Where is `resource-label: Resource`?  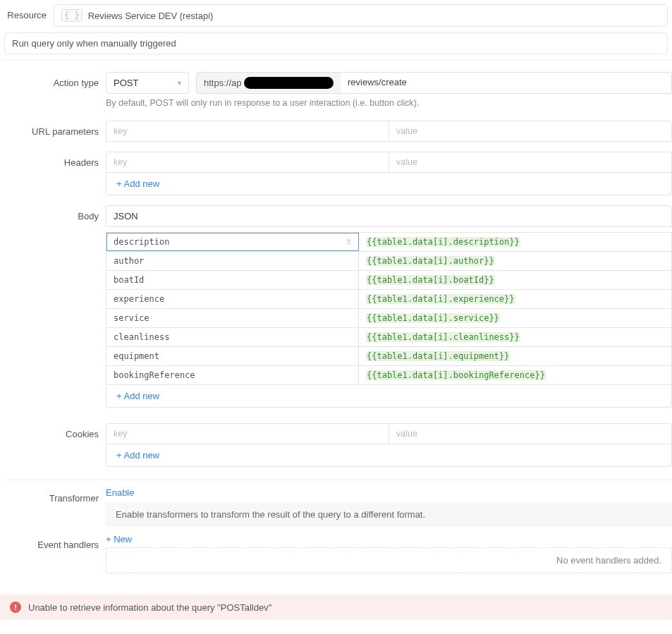
resource-label: Resource is located at coordinates (29, 13).